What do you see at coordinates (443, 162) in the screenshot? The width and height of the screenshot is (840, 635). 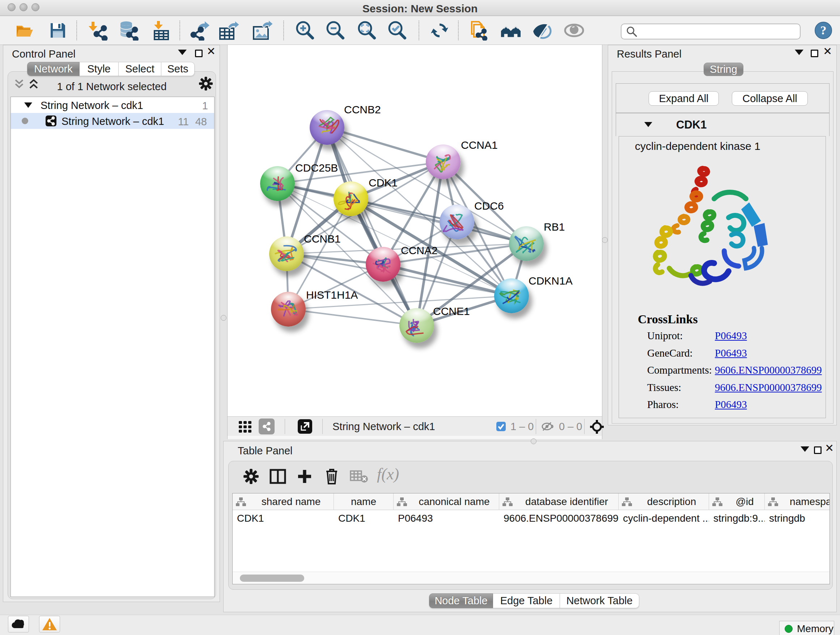 I see `network-node-CCNA1` at bounding box center [443, 162].